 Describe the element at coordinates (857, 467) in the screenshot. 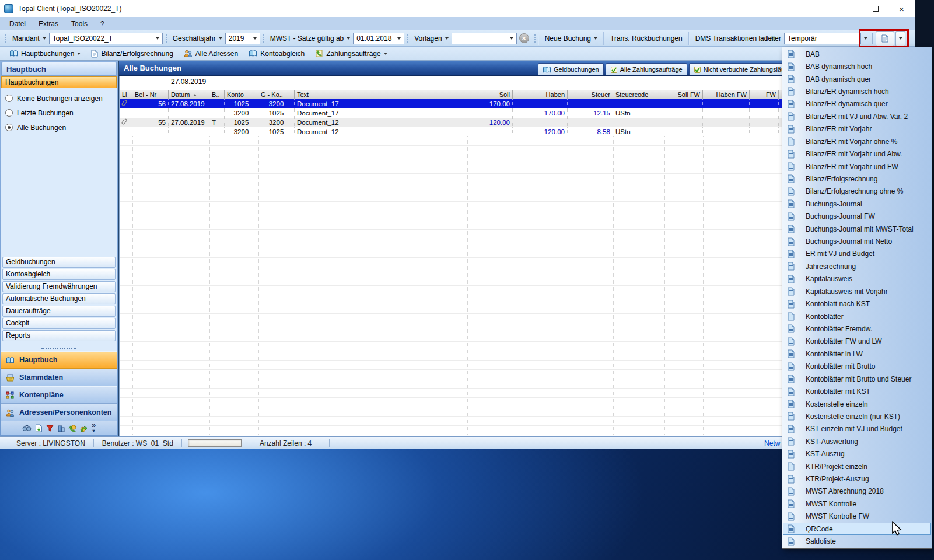

I see `report-item-ktr-projekt-einzeln: KTR/Projekt einzeln` at that location.